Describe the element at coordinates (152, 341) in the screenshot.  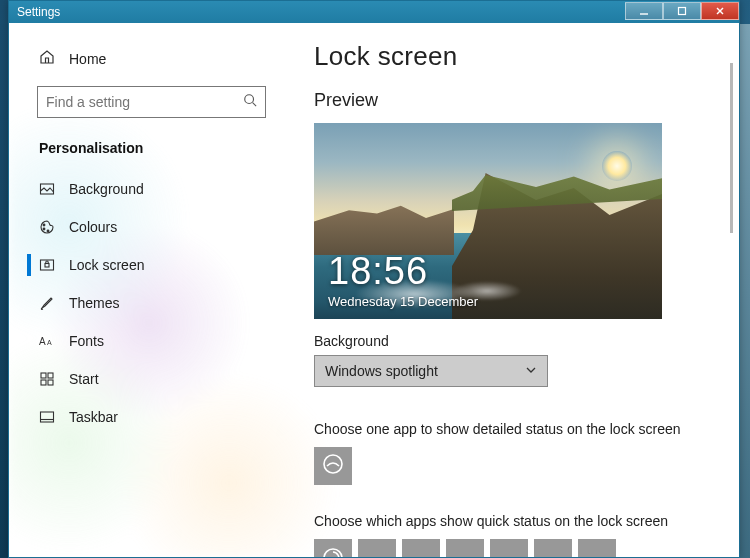
I see `sidebar-item-fonts: AA Fonts` at that location.